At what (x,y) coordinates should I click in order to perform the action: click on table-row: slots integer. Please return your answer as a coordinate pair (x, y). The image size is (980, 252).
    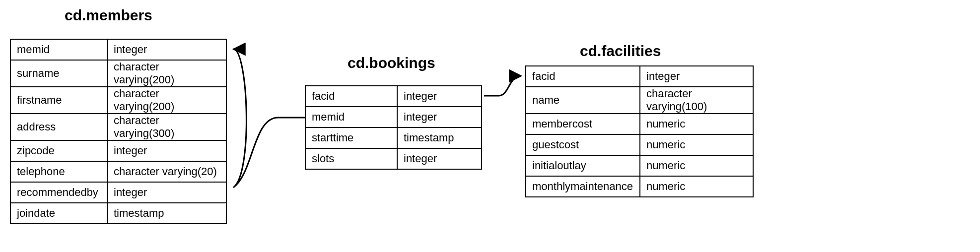
    Looking at the image, I should click on (393, 159).